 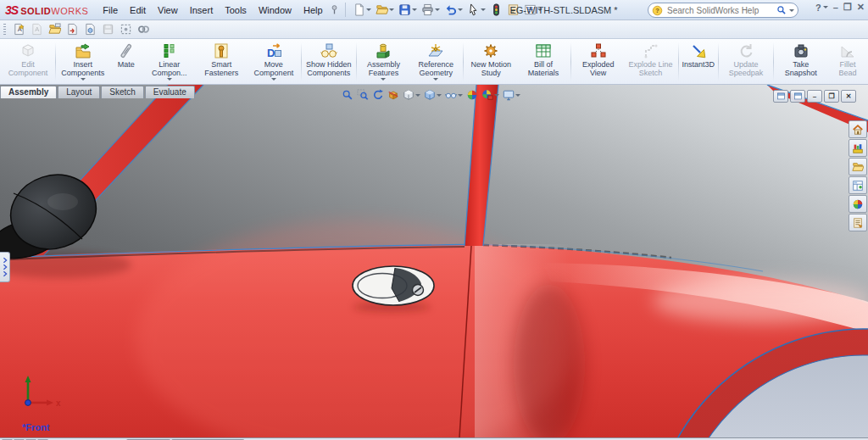 What do you see at coordinates (858, 166) in the screenshot?
I see `taskpane-file-explorer-button` at bounding box center [858, 166].